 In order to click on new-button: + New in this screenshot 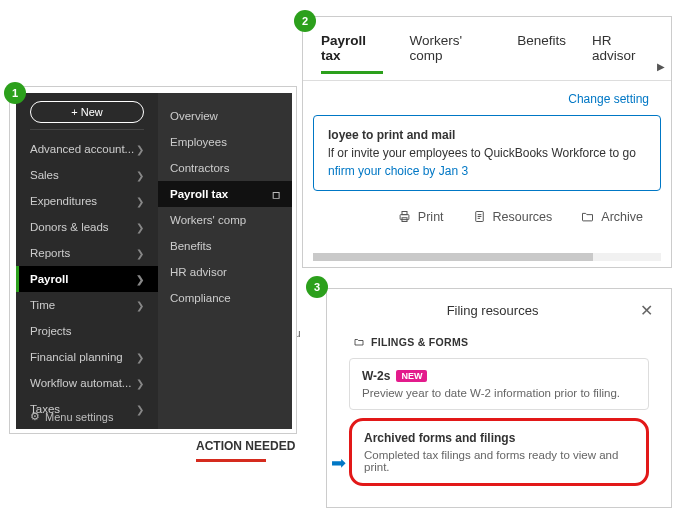, I will do `click(87, 112)`.